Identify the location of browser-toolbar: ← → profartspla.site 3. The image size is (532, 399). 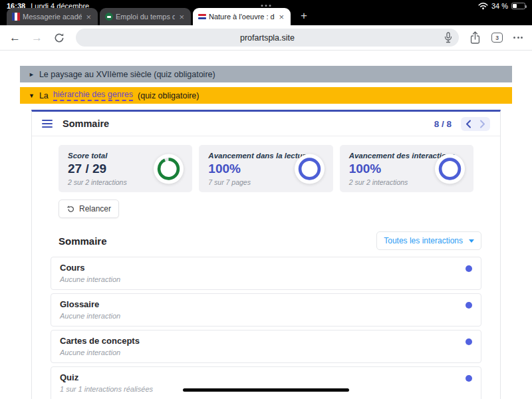
(266, 38).